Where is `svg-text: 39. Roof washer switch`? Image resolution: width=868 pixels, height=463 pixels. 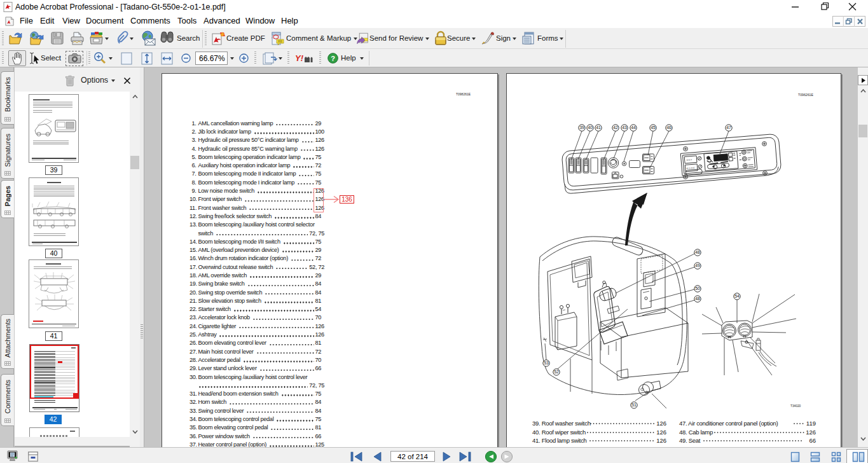 svg-text: 39. Roof washer switch is located at coordinates (561, 424).